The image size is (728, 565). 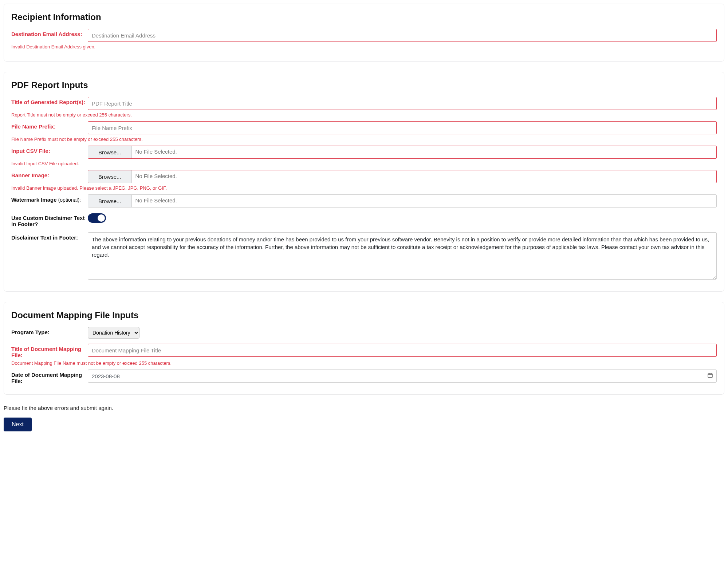 I want to click on report-title-input, so click(x=402, y=103).